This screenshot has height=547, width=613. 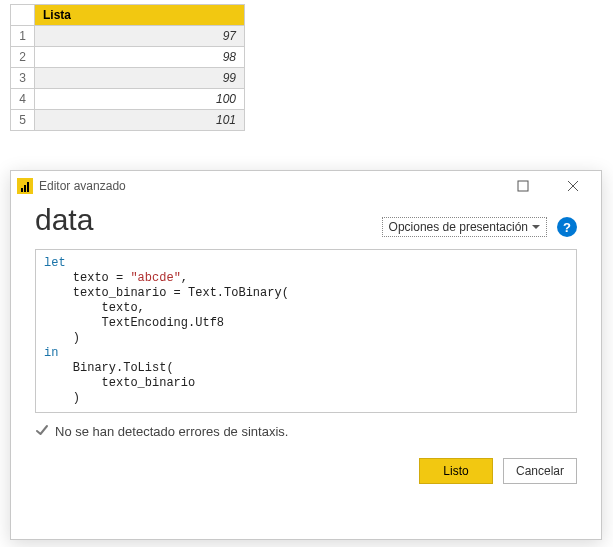 What do you see at coordinates (140, 78) in the screenshot?
I see `row-value: 99` at bounding box center [140, 78].